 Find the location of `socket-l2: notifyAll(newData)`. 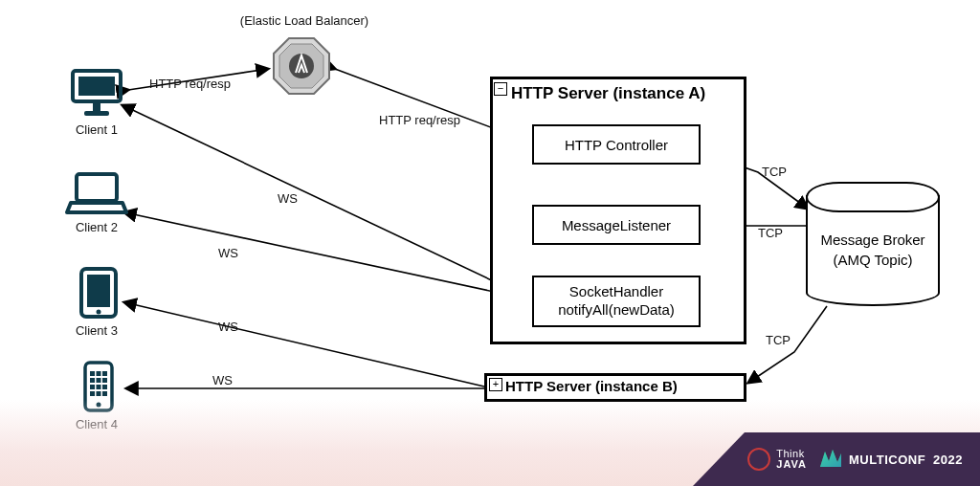

socket-l2: notifyAll(newData) is located at coordinates (616, 310).